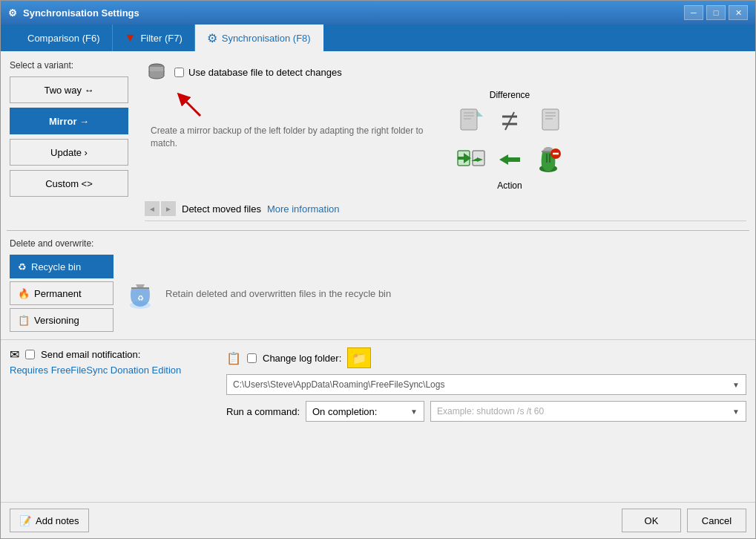 This screenshot has width=756, height=539. Describe the element at coordinates (736, 385) in the screenshot. I see `chevron-down-icon: ▼` at that location.